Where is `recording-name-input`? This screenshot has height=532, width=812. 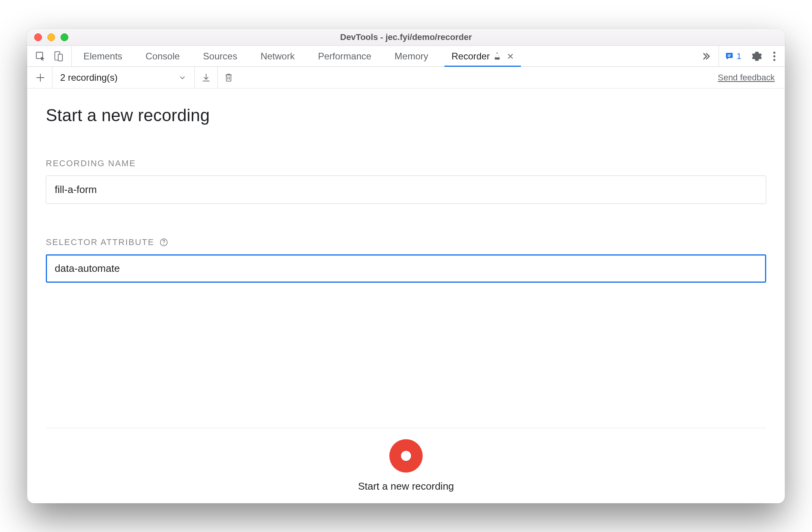 recording-name-input is located at coordinates (406, 190).